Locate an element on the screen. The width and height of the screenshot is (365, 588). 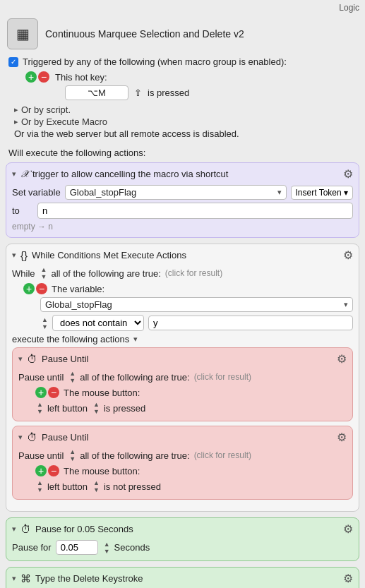
pause-until-2-all: all of the following are true: is located at coordinates (134, 456).